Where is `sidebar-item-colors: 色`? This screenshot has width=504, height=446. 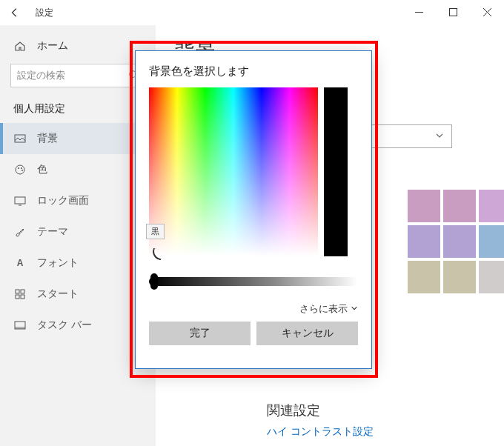
sidebar-item-colors: 色 is located at coordinates (78, 170).